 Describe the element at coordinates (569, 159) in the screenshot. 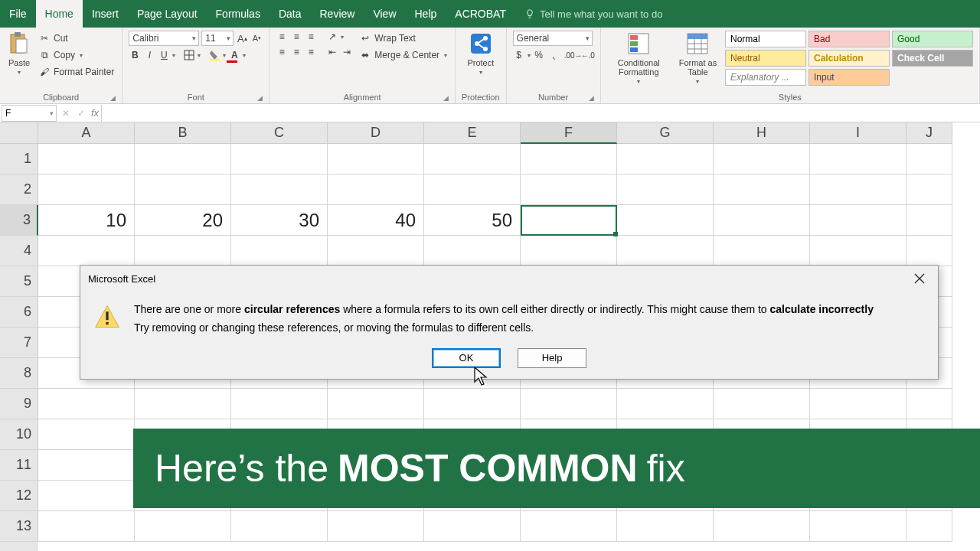

I see `cell-F1` at that location.